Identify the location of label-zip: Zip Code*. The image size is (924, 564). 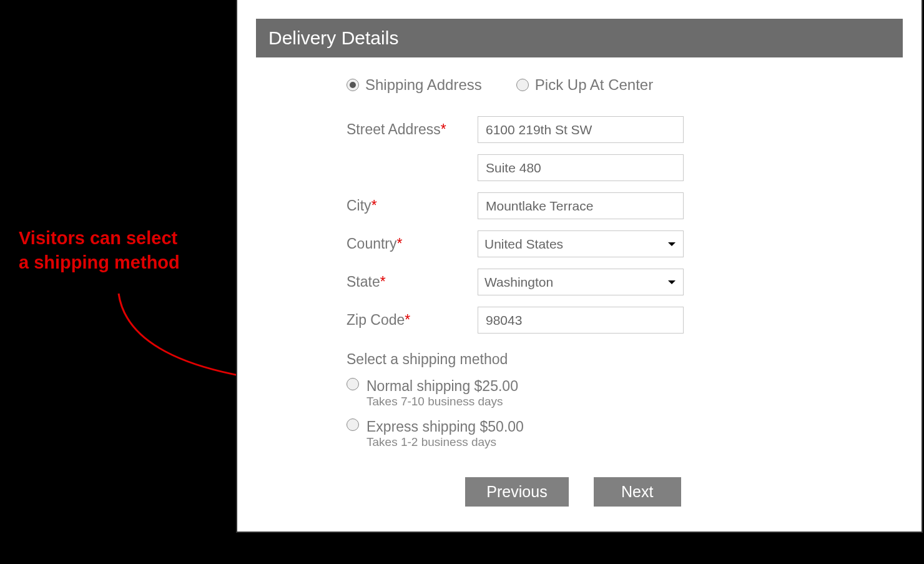
(412, 320).